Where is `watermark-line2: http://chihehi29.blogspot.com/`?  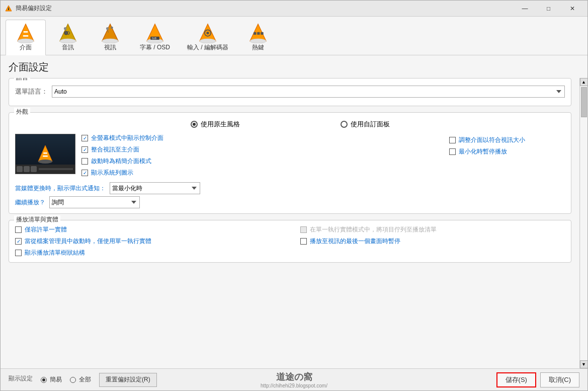 watermark-line2: http://chihehi29.blogspot.com/ is located at coordinates (294, 385).